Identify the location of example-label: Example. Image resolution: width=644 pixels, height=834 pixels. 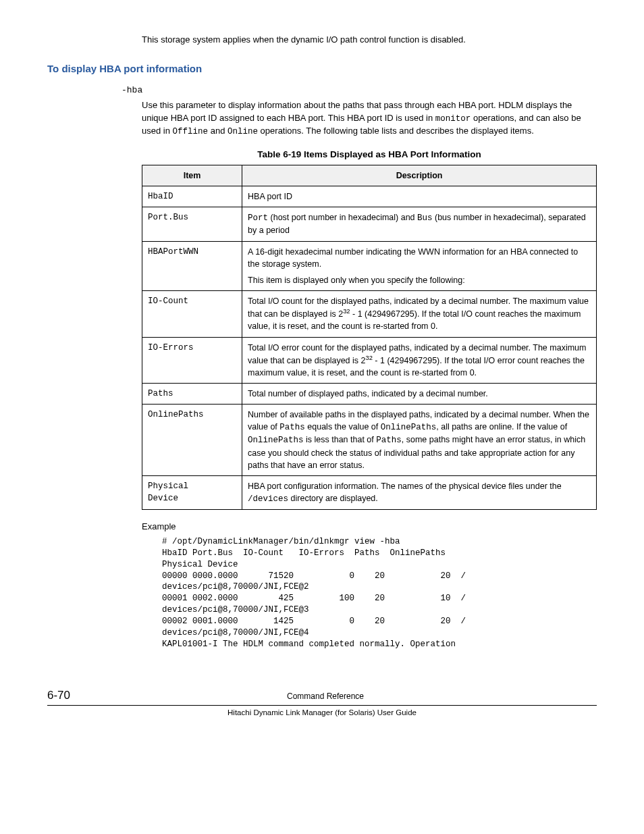
(369, 527).